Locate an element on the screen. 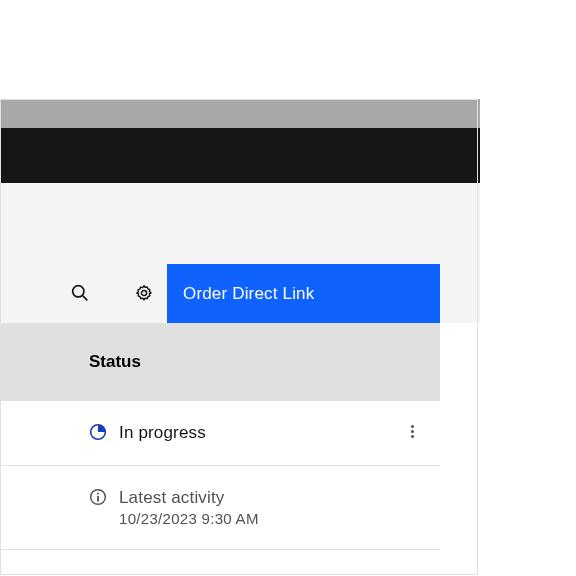 Image resolution: width=576 pixels, height=576 pixels. order-direct-link-button: Order Direct Link is located at coordinates (304, 294).